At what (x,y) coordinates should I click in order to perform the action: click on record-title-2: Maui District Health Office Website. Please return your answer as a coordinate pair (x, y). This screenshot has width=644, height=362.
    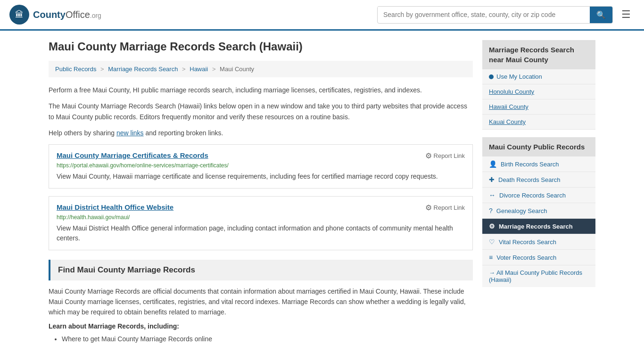
    Looking at the image, I should click on (115, 207).